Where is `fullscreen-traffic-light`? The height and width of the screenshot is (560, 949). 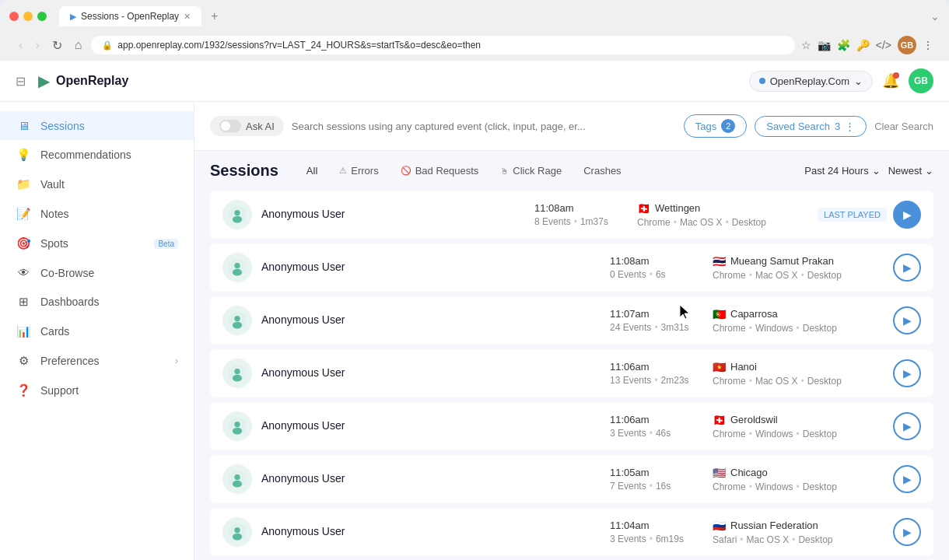
fullscreen-traffic-light is located at coordinates (42, 16).